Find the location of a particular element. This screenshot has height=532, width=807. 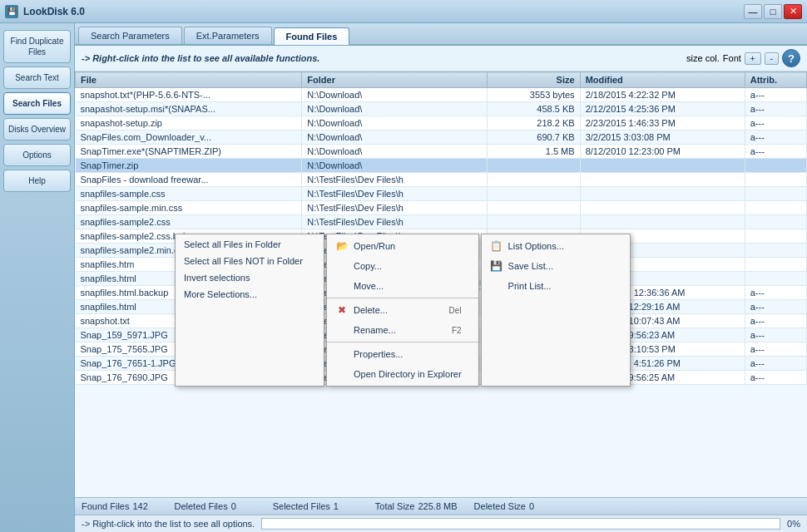

table-cell: 2/18/2015 4:22:32 PM is located at coordinates (662, 95).